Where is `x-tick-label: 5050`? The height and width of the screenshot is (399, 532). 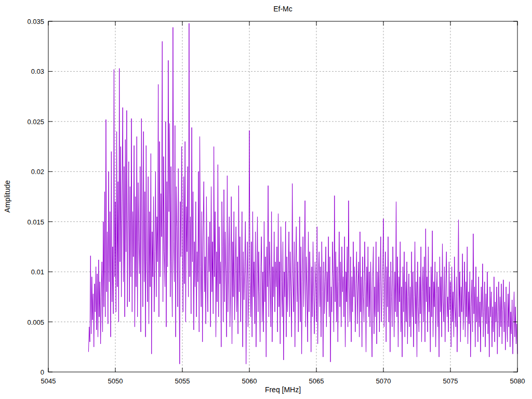
x-tick-label: 5050 is located at coordinates (115, 381).